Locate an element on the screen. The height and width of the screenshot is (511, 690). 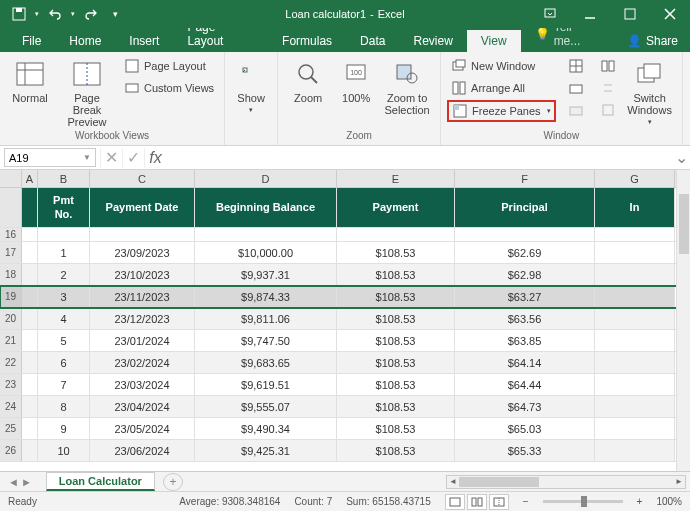
col-header-F: F is located at coordinates (525, 178).